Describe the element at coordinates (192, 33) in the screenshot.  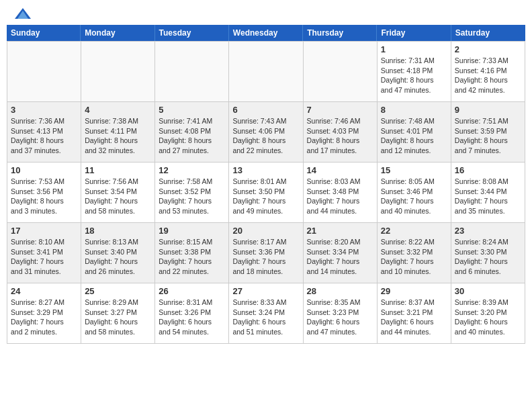
I see `weekday-header-tuesday: Tuesday` at that location.